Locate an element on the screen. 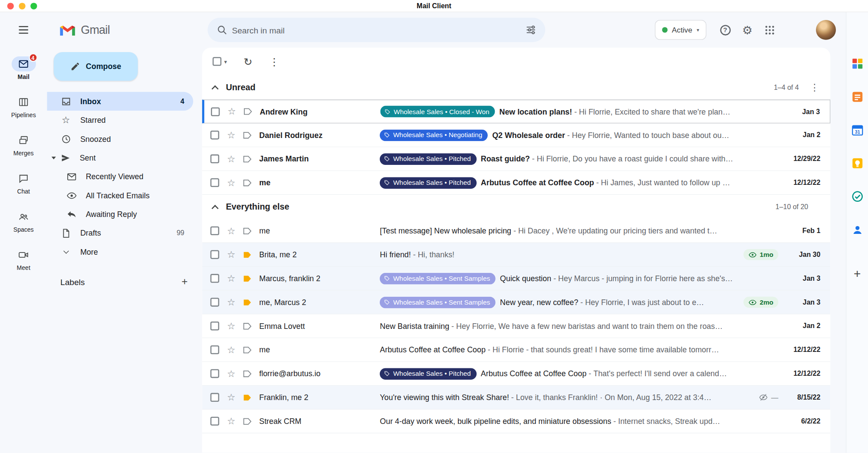 The image size is (868, 453). email-row: ☆Emma LovettNew Barista training - Hey F… is located at coordinates (516, 326).